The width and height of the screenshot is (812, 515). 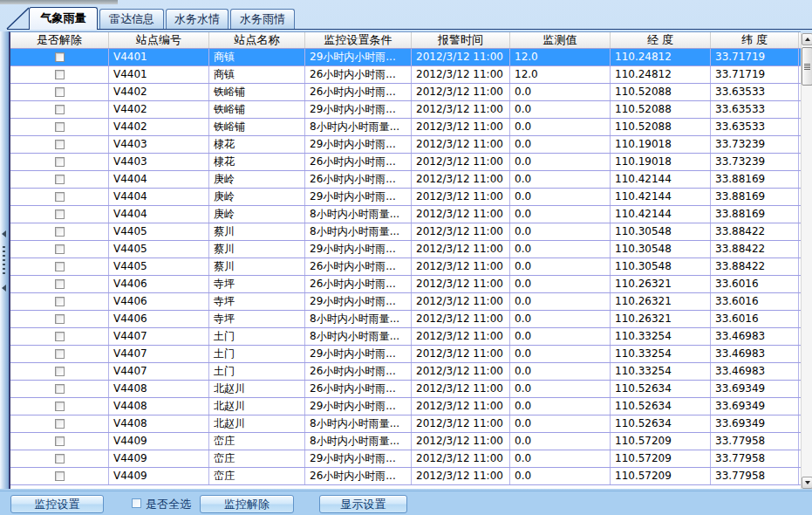 I want to click on table-row: V4403棣花26小时内小时雨...2012/3/12 11:000.0110.…, so click(x=406, y=162).